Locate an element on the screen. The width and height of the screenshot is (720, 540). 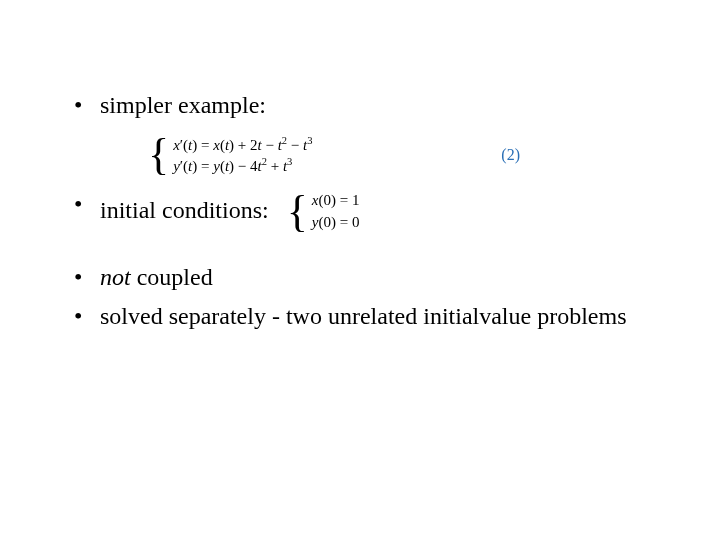
bullet-initial-conditions: initial conditions: { x(0) = 1 y(0) = 0 is located at coordinates (360, 210).